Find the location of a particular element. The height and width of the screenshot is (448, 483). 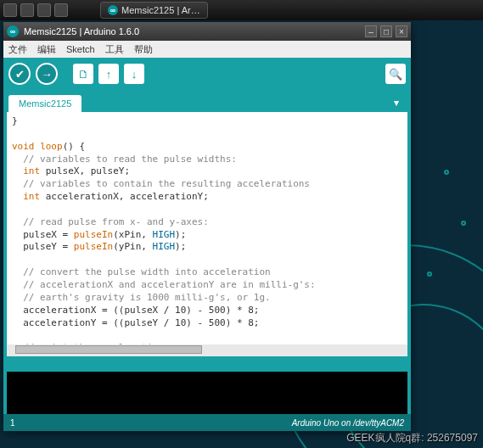

taskbar-workspace-icon is located at coordinates (27, 10).